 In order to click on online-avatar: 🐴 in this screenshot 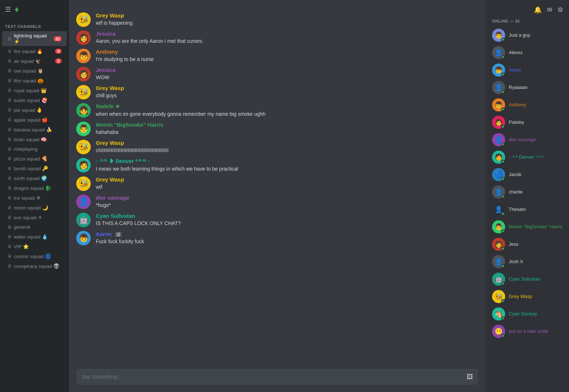, I will do `click(499, 314)`.